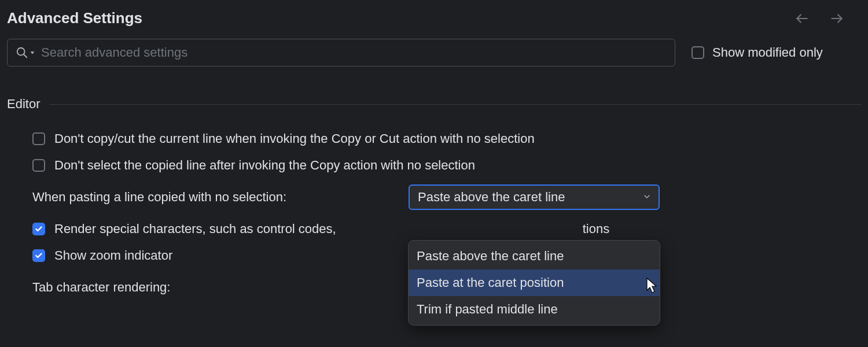 The height and width of the screenshot is (347, 868). I want to click on section-title-editor: Editor, so click(23, 104).